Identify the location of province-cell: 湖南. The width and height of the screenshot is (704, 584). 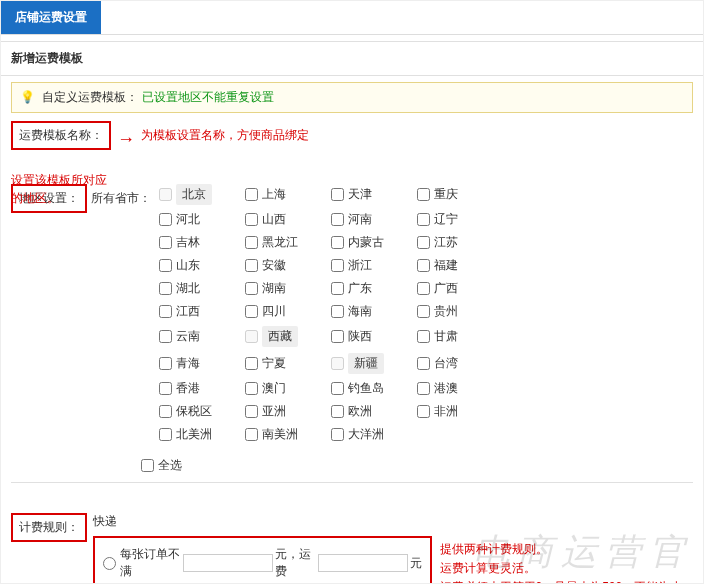
(288, 288).